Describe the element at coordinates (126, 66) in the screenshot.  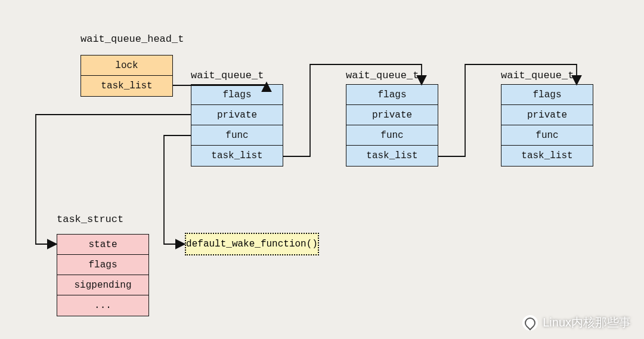
I see `field-lock: lock` at that location.